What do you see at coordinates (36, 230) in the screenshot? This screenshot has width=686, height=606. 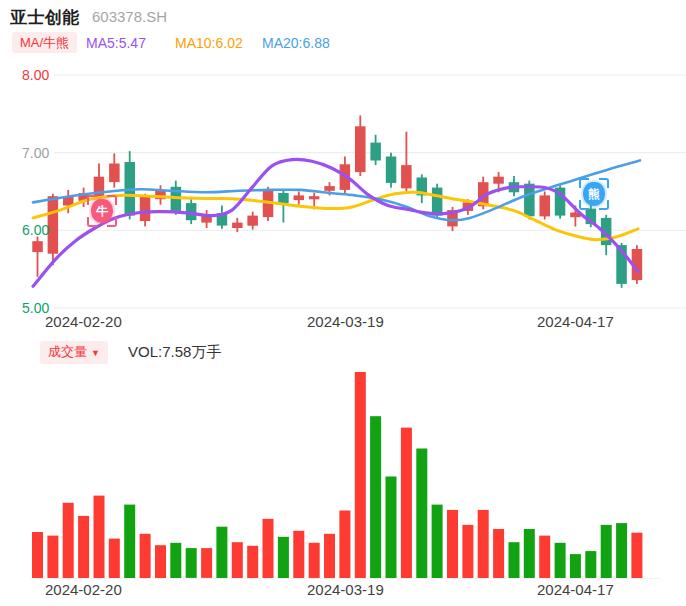 I see `price-axis-label: 6.00` at bounding box center [36, 230].